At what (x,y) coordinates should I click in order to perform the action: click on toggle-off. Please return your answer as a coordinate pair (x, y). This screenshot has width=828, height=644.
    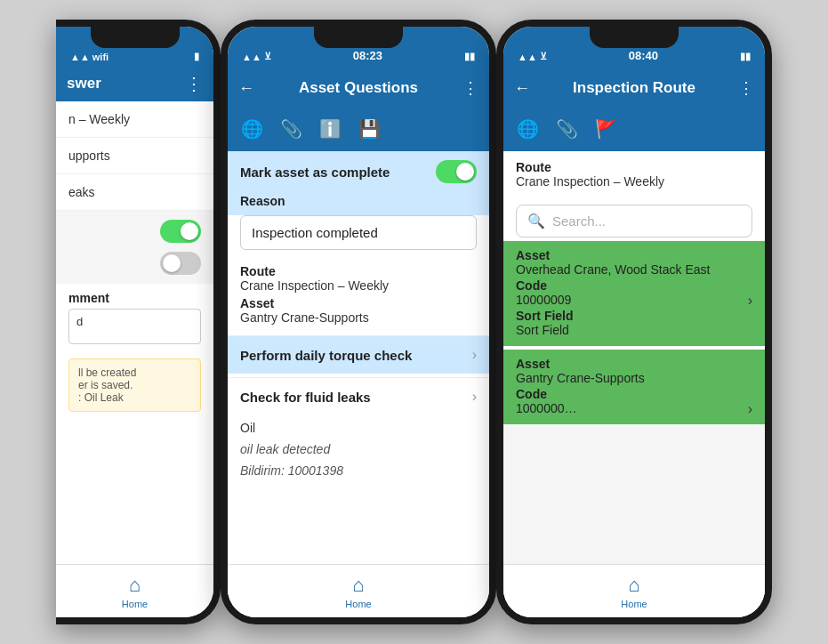
    Looking at the image, I should click on (181, 263).